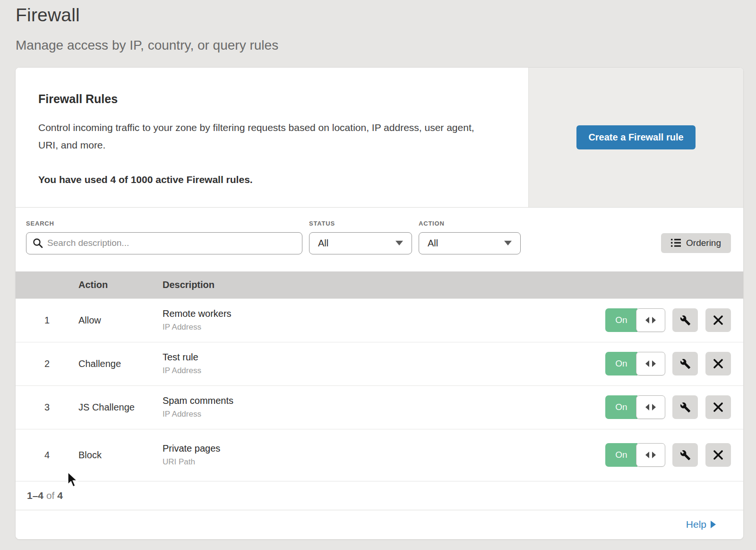 This screenshot has height=550, width=756. I want to click on card-description: Control incoming traffic to your zone by…, so click(265, 137).